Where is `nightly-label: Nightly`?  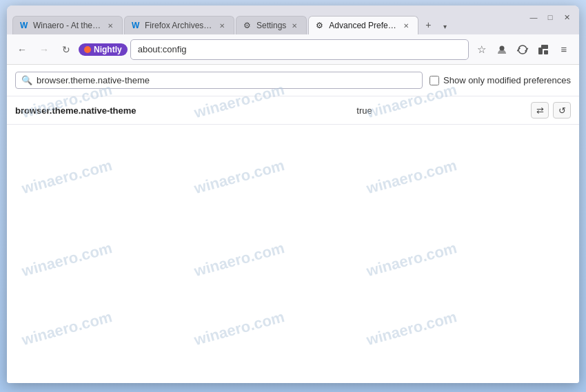
nightly-label: Nightly is located at coordinates (108, 50).